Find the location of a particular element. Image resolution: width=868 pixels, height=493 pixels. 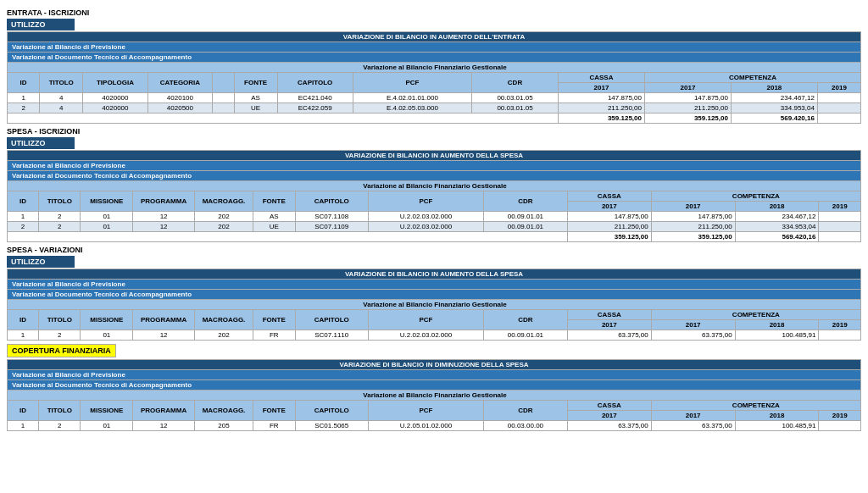

cell-fonte: UE is located at coordinates (256, 108).